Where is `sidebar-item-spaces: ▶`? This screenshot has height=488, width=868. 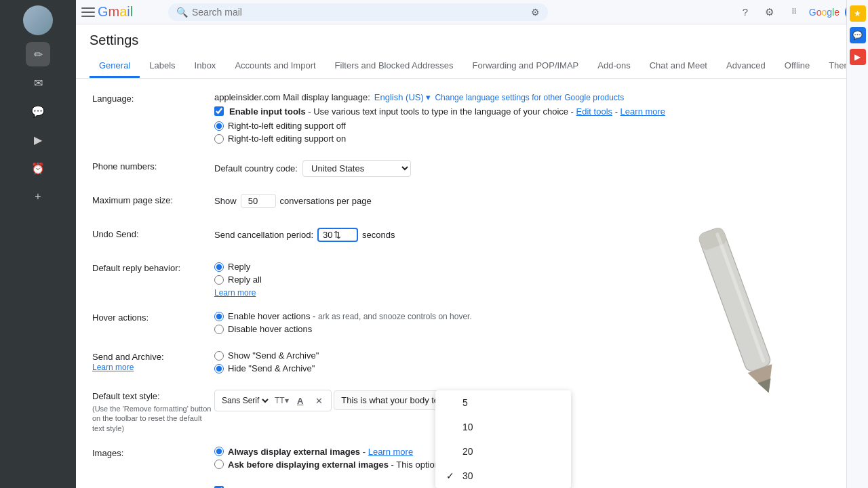
sidebar-item-spaces: ▶ is located at coordinates (38, 140).